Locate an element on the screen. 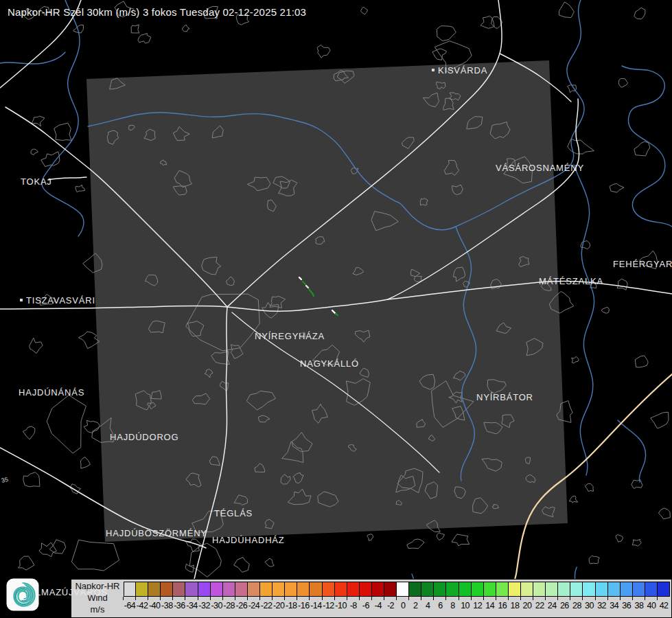 The image size is (672, 618). legend-stop-4: 4 is located at coordinates (428, 596).